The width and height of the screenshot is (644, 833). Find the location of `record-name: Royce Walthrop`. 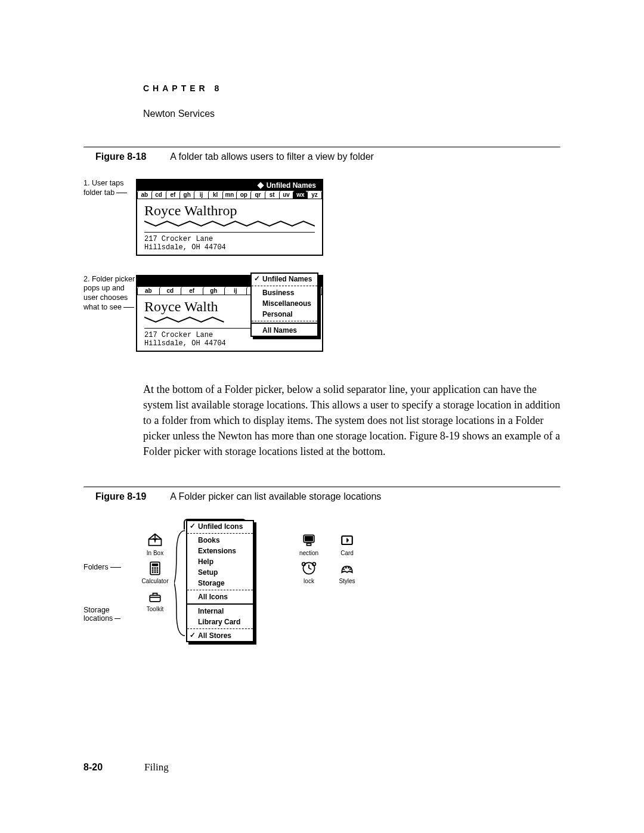

record-name: Royce Walthrop is located at coordinates (230, 211).